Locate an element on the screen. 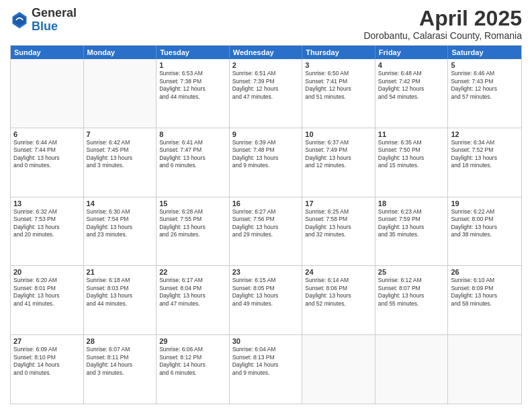 The width and height of the screenshot is (532, 411). day-info: Sunrise: 6:37 AM Sunset: 7:49 PM Dayligh… is located at coordinates (339, 154).